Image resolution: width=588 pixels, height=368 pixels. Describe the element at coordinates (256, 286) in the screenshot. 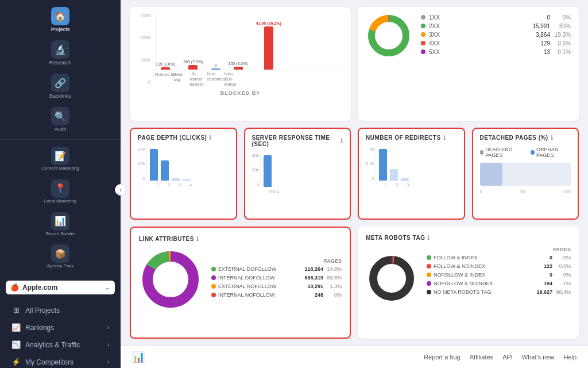

I see `ext-nofollow-label: EXTERNAL NOFOLLOW` at that location.